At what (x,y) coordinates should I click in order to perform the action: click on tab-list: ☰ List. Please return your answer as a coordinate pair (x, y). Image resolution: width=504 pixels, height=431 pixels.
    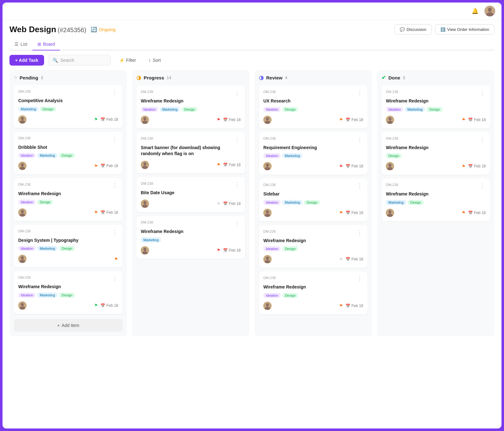
    Looking at the image, I should click on (21, 44).